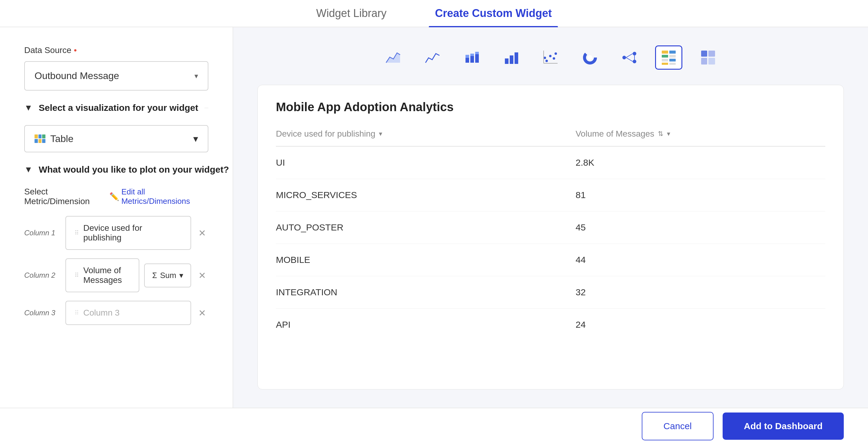 The image size is (868, 444). What do you see at coordinates (551, 325) in the screenshot?
I see `table-row: API 24` at bounding box center [551, 325].